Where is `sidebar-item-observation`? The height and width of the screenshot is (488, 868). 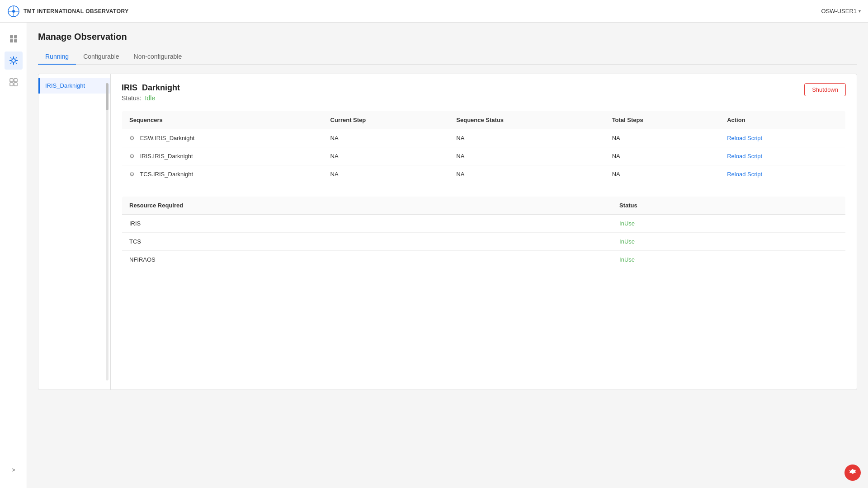
sidebar-item-observation is located at coordinates (14, 61).